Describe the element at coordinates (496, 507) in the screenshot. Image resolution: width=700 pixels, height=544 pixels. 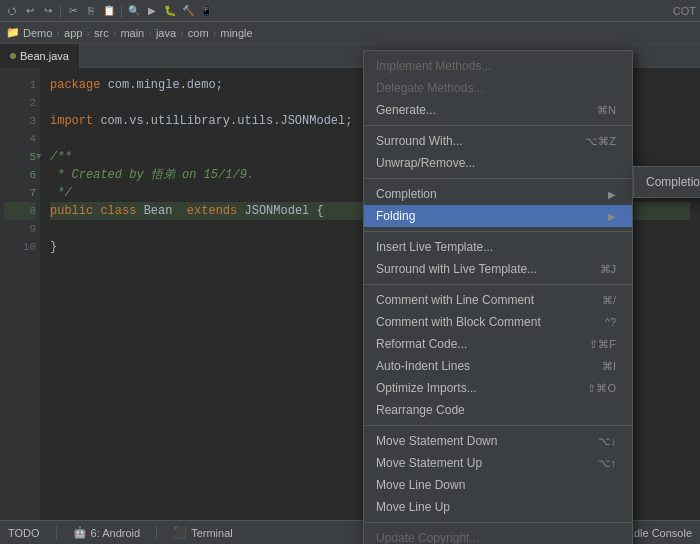
I see `menu-item-label: Move Line Up` at that location.